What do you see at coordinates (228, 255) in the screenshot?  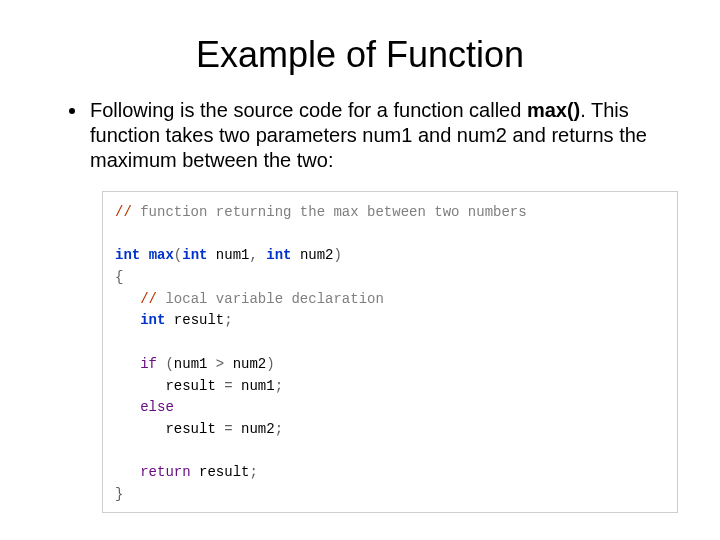 I see `code-param-1: num1` at bounding box center [228, 255].